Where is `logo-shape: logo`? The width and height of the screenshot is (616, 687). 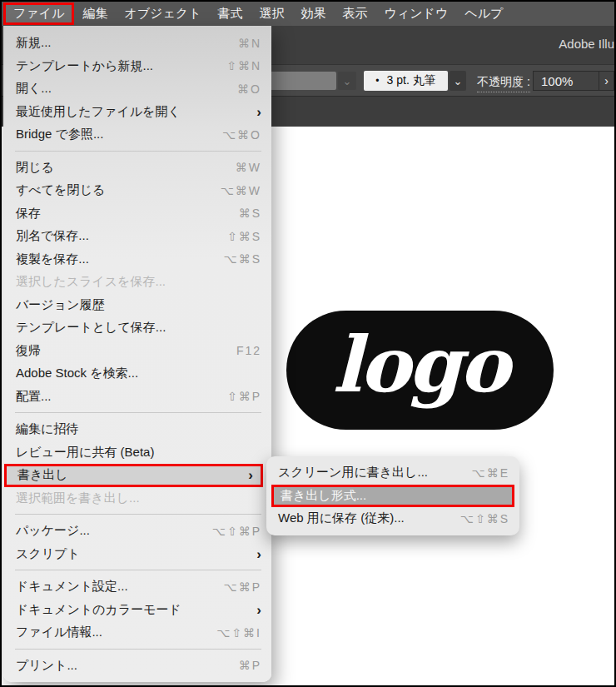
logo-shape: logo is located at coordinates (420, 370).